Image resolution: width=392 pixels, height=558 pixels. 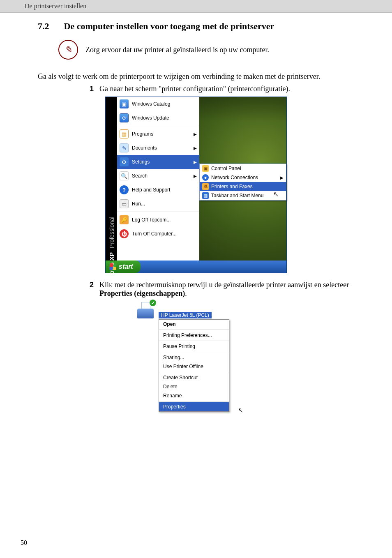 What do you see at coordinates (185, 315) in the screenshot?
I see `printer-name-label: HP LaserJet 5L (PCL)` at bounding box center [185, 315].